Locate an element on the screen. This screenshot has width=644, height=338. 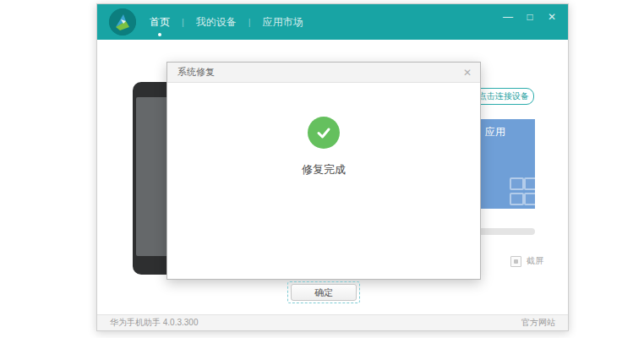
repair-status-text: 修复完成 is located at coordinates (324, 170).